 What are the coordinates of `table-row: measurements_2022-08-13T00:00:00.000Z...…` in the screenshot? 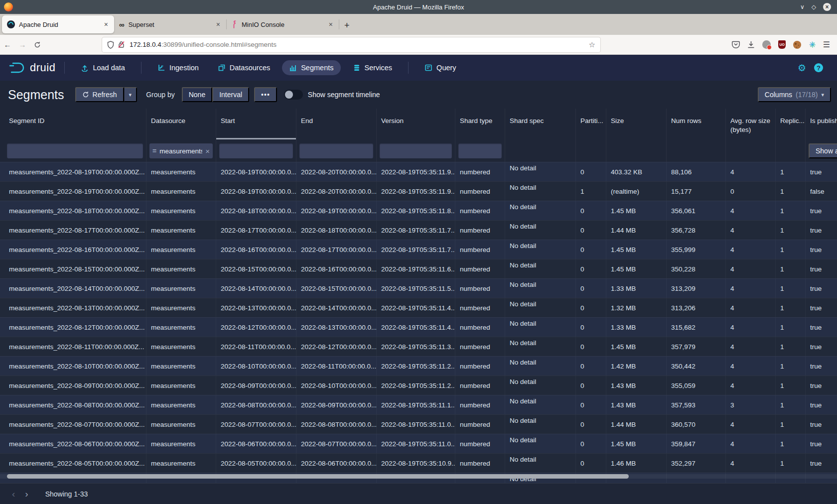 It's located at (418, 308).